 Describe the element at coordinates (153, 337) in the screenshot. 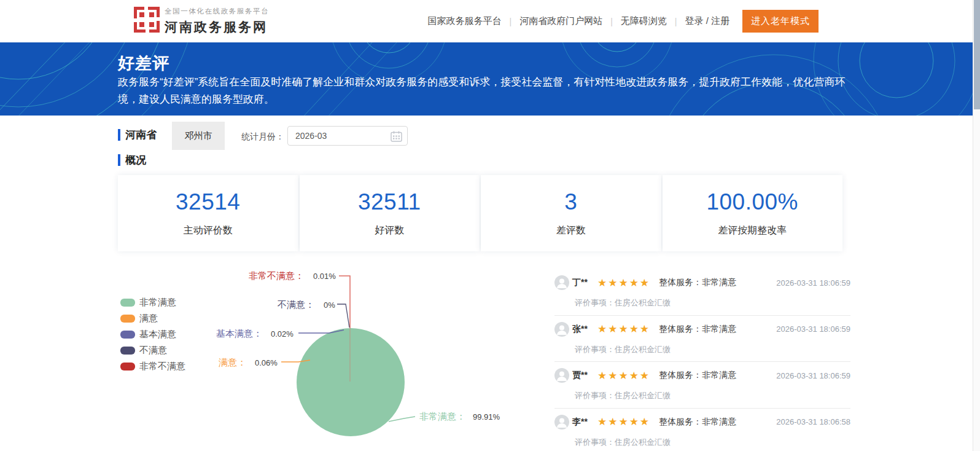

I see `chart-legend: 非常满意 满意 基本满意 不满意 非常不满意` at that location.